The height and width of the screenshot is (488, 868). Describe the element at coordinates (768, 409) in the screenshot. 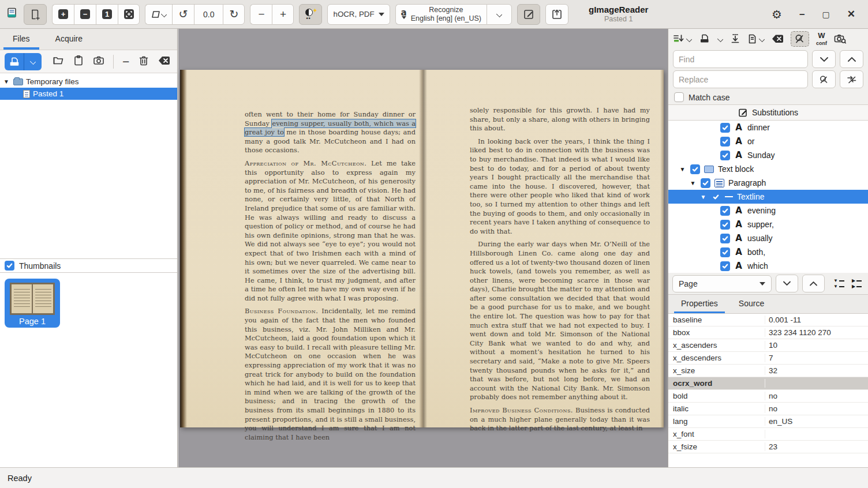

I see `property-row: italicno` at that location.